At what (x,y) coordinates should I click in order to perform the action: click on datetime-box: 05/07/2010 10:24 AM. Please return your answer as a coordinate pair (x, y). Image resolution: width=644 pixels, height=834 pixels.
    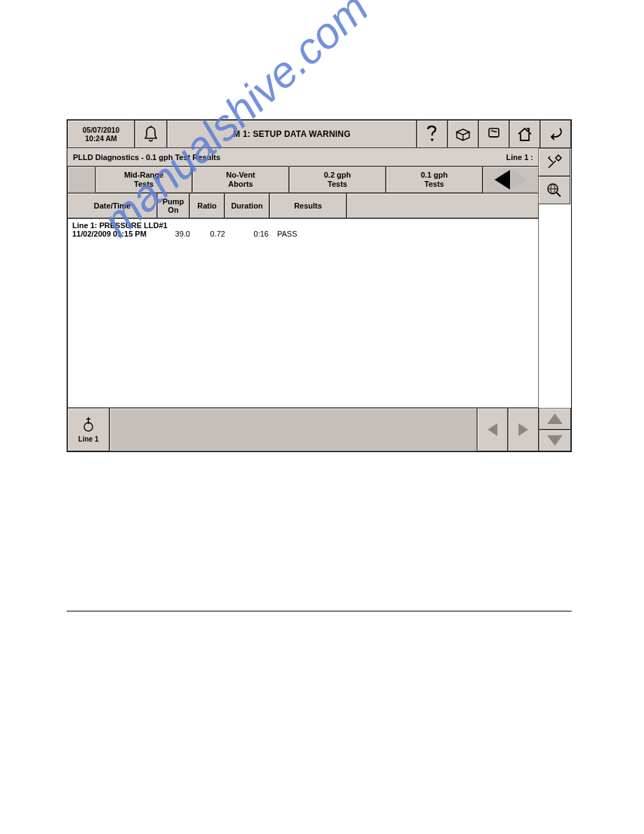
    Looking at the image, I should click on (101, 134).